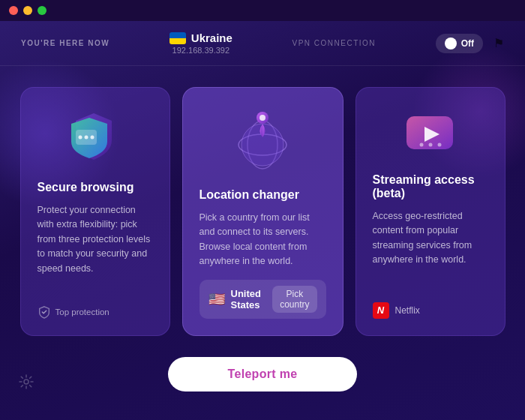  I want to click on toggle-circle, so click(451, 44).